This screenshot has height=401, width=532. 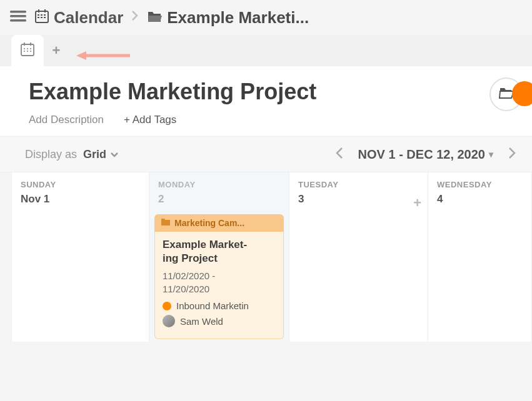 What do you see at coordinates (418, 203) in the screenshot?
I see `add-event-button: +` at bounding box center [418, 203].